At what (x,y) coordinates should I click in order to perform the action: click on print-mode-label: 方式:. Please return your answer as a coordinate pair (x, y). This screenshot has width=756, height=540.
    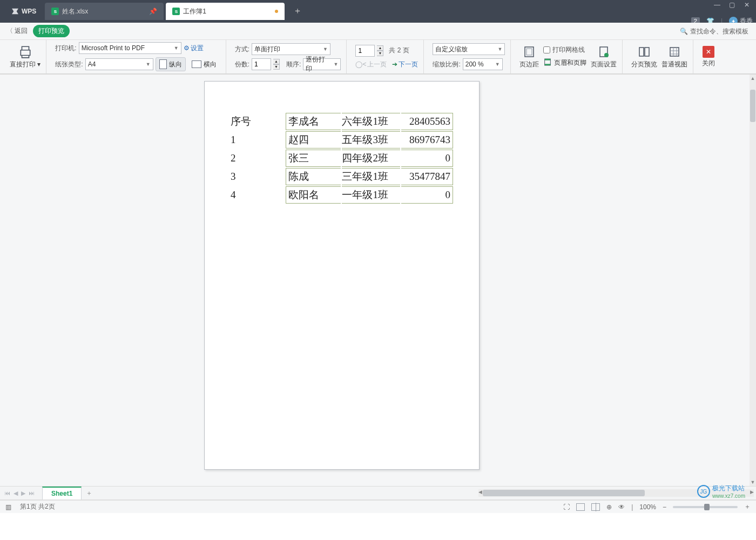
    Looking at the image, I should click on (242, 50).